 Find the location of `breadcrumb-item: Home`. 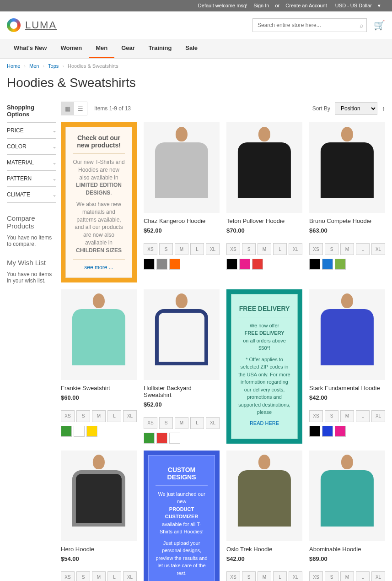

breadcrumb-item: Home is located at coordinates (14, 66).